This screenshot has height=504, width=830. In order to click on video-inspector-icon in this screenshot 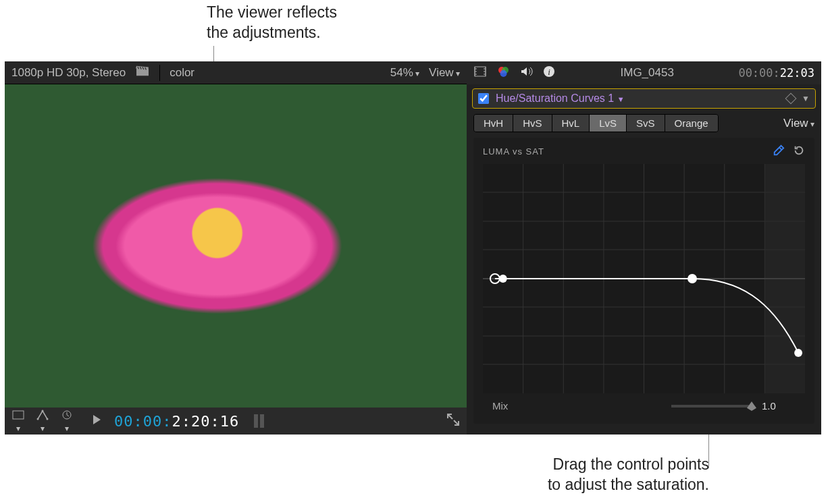, I will do `click(480, 73)`.